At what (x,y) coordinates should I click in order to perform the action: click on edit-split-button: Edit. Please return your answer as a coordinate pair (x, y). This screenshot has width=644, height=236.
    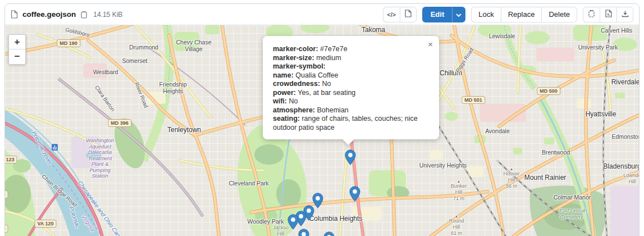
    Looking at the image, I should click on (444, 15).